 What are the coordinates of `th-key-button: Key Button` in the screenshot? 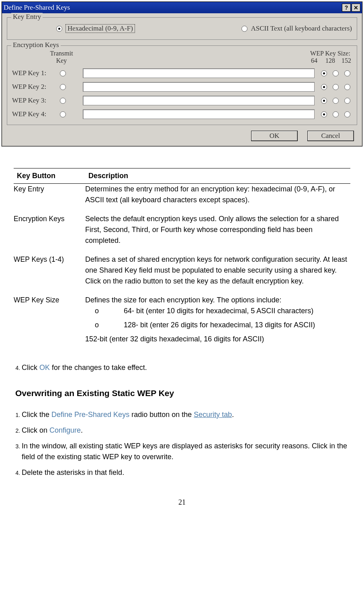 It's located at (49, 176).